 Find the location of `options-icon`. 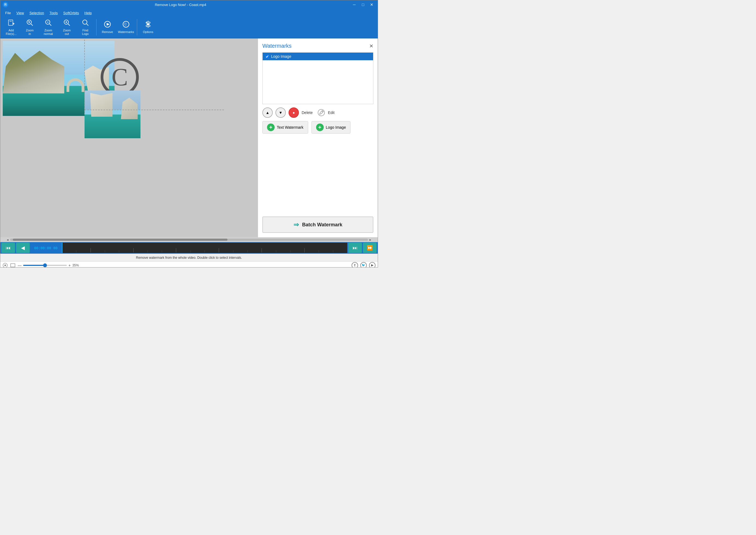

options-icon is located at coordinates (148, 25).